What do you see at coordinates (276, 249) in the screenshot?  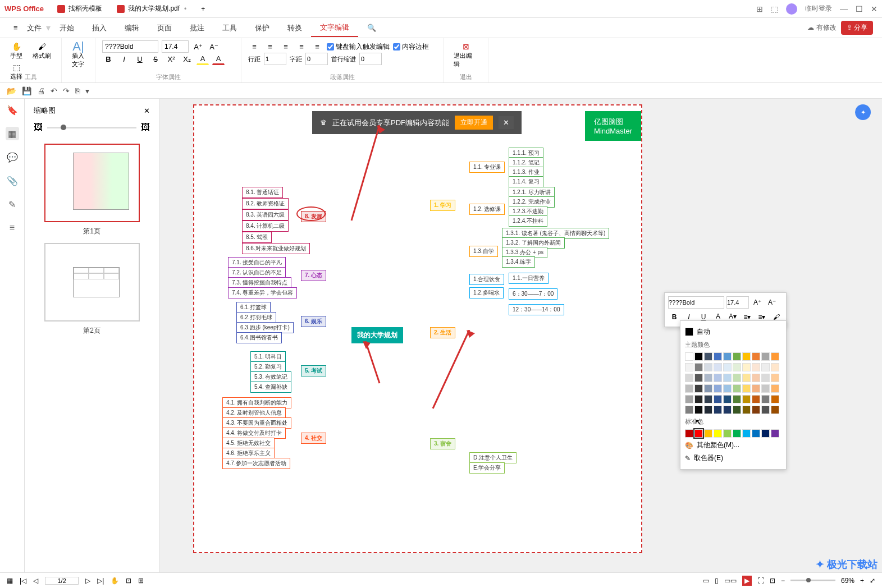 I see `mindmap-node: 8.6.对未来就业做好规划` at bounding box center [276, 249].